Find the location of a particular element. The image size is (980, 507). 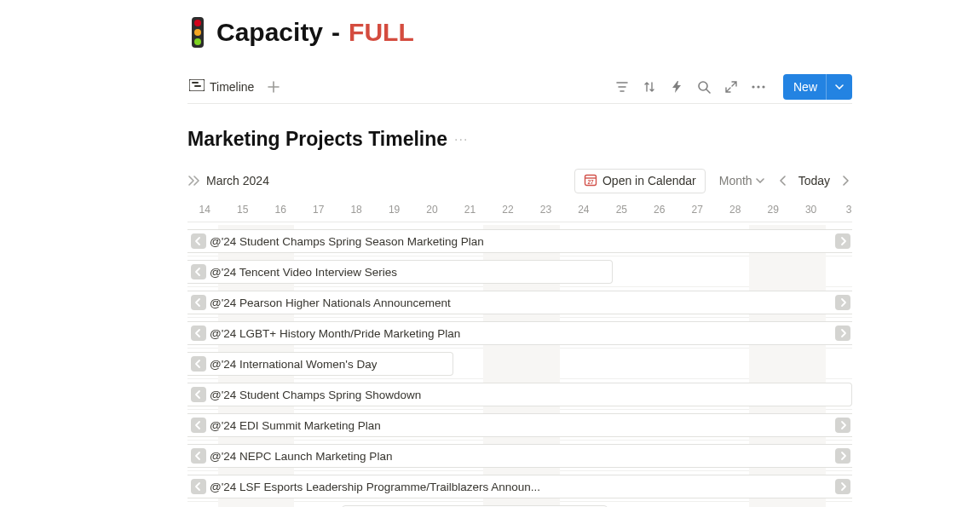

timeline-row: @'24 LGBT+ History Month/Pride Marketing… is located at coordinates (520, 333).